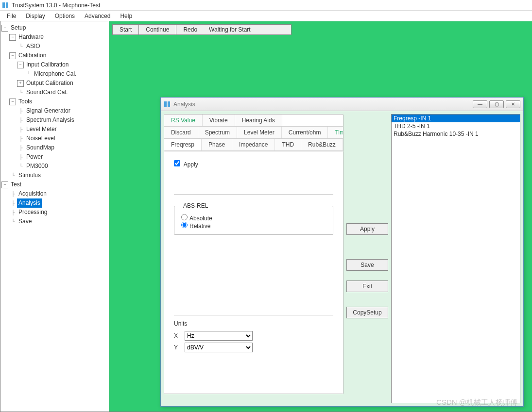 This screenshot has width=532, height=412. Describe the element at coordinates (30, 176) in the screenshot. I see `tree-stimulus: Stimulus` at that location.